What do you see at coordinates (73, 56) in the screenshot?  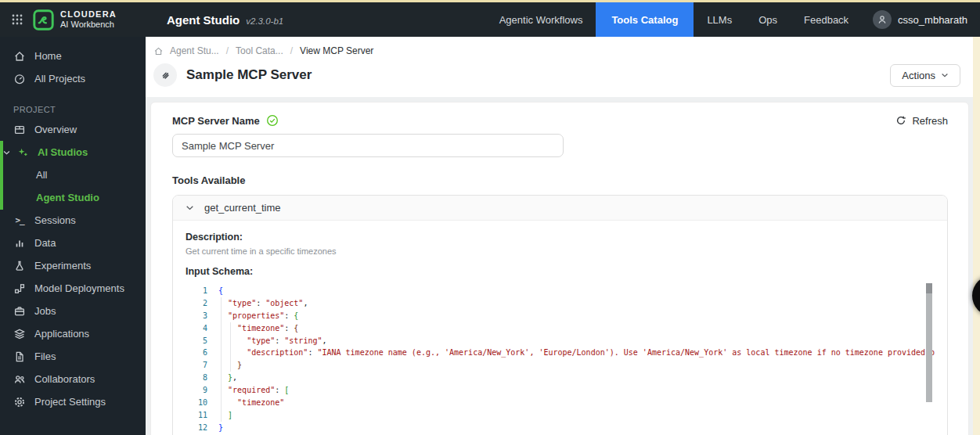 I see `sidebar-item-home: Home` at bounding box center [73, 56].